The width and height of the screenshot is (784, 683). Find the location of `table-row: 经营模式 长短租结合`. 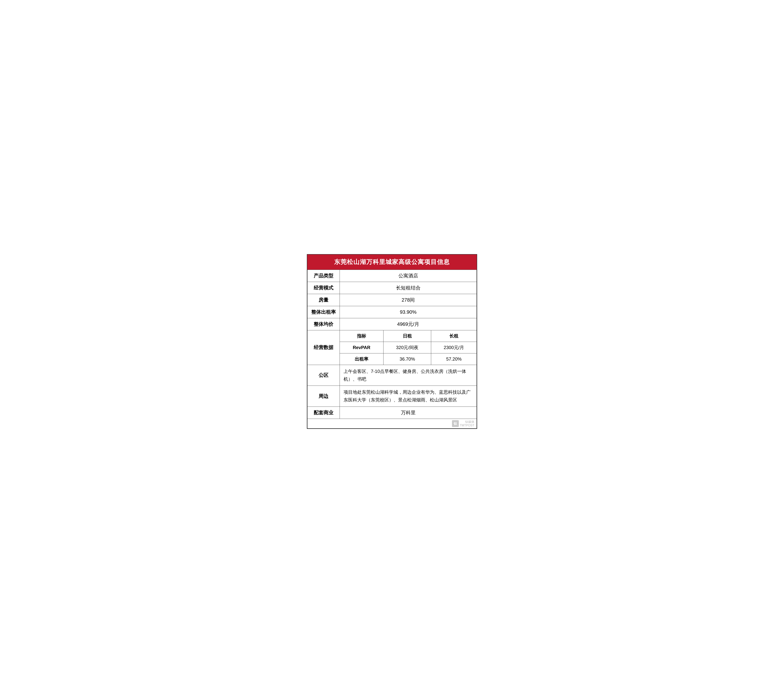

table-row: 经营模式 长短租结合 is located at coordinates (392, 288).